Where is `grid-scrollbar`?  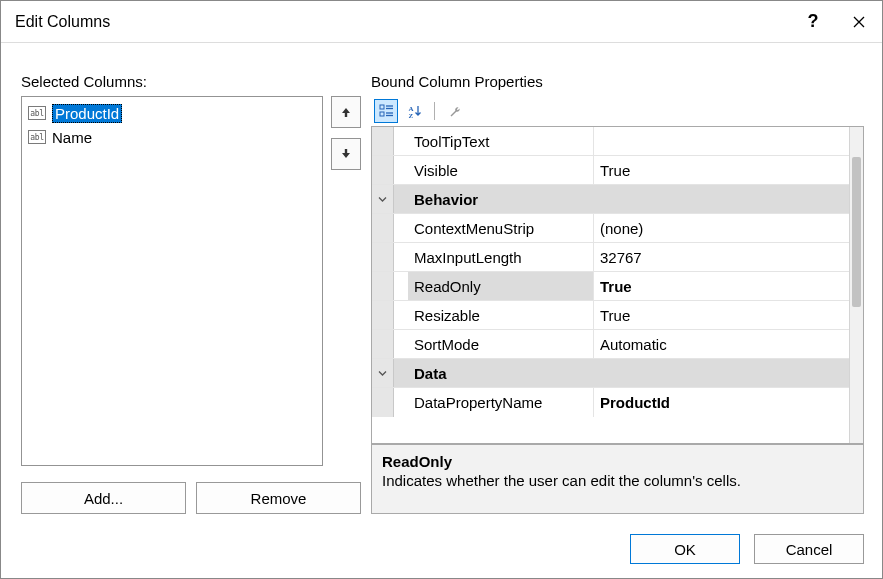 grid-scrollbar is located at coordinates (856, 285).